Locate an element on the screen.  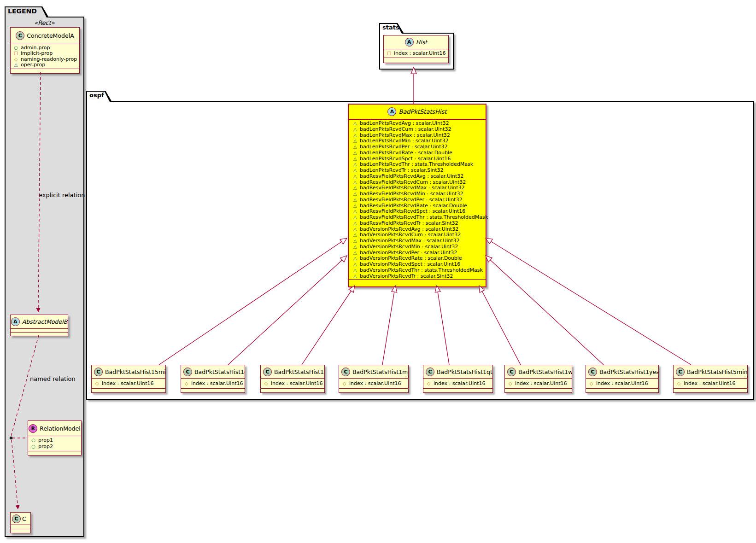
class-header: R RelationModel is located at coordinates (54, 428).